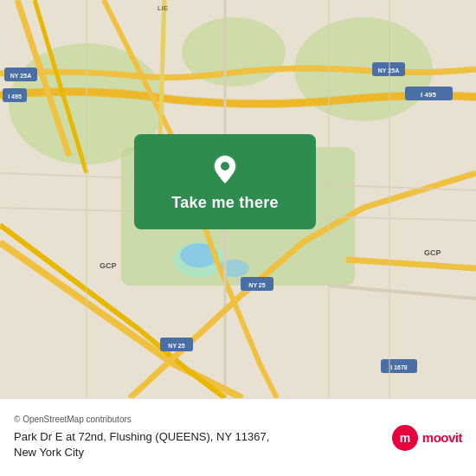 The width and height of the screenshot is (476, 476). Describe the element at coordinates (203, 437) in the screenshot. I see `address-line1: Park Dr E at 72nd, Flushing (QUEENS), NY…` at that location.